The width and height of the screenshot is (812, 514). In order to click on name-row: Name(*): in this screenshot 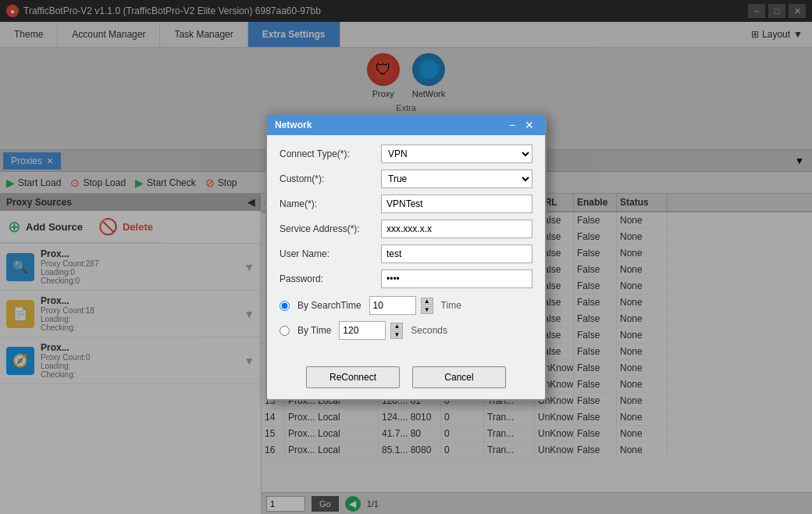, I will do `click(406, 204)`.